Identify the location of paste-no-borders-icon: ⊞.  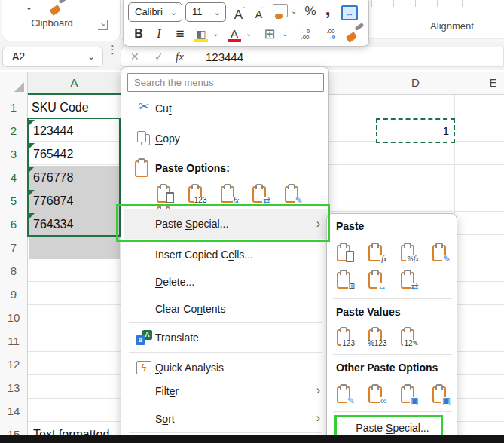
(346, 280).